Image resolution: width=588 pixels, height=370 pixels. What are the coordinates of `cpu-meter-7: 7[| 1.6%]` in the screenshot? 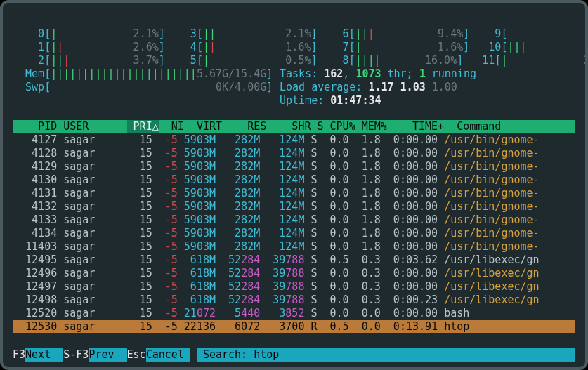 It's located at (393, 48).